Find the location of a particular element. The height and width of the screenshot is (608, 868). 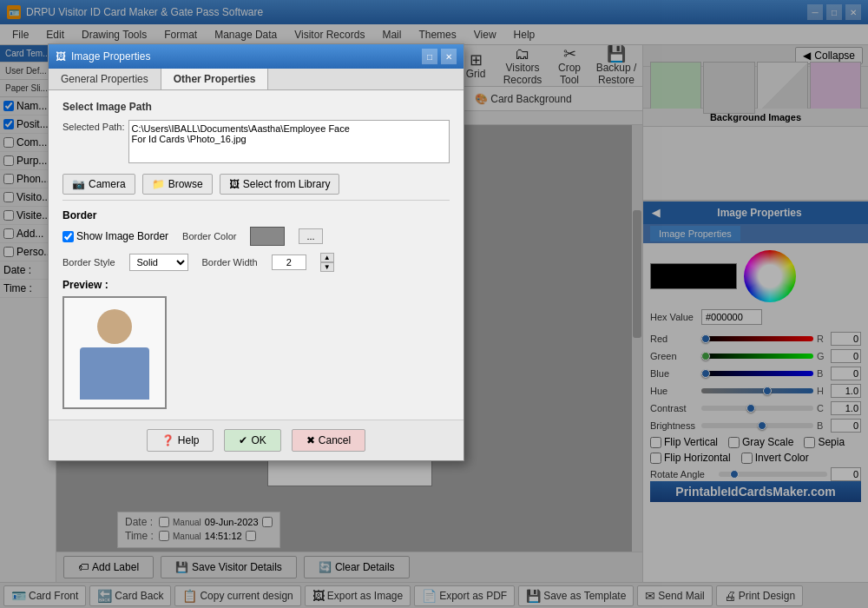

help-label: Help is located at coordinates (189, 440).